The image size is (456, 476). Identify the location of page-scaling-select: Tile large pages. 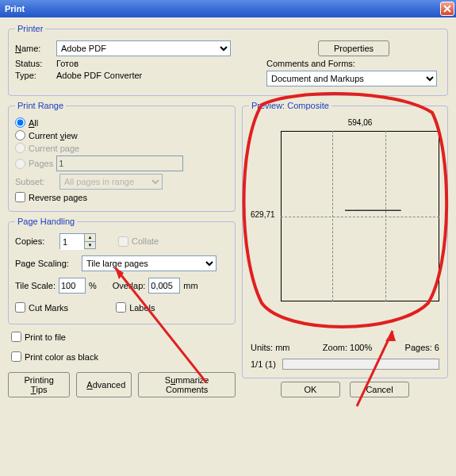
(149, 263).